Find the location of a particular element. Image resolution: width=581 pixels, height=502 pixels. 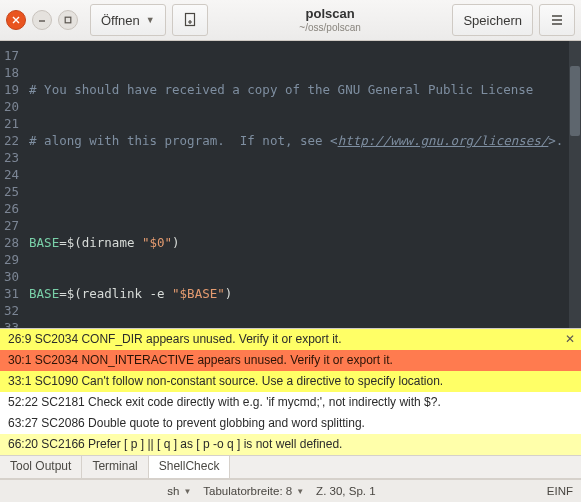

maximize-window-button is located at coordinates (68, 20).